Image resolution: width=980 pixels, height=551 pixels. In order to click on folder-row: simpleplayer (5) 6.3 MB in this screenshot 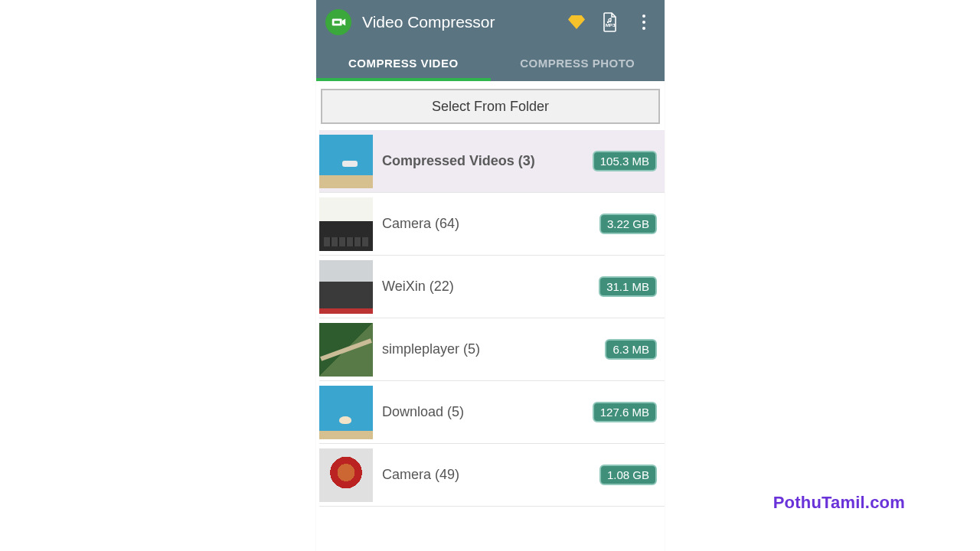, I will do `click(492, 350)`.